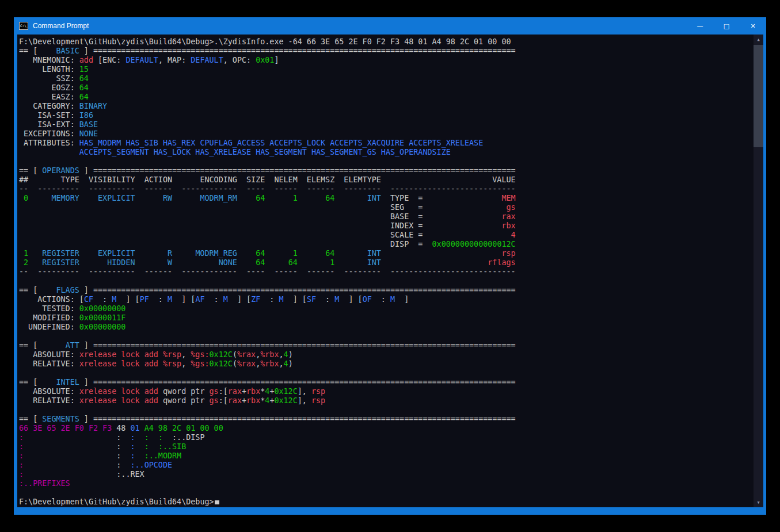 Image resolution: width=780 pixels, height=532 pixels. I want to click on console-line: UNDEFINED: 0x00000000, so click(386, 327).